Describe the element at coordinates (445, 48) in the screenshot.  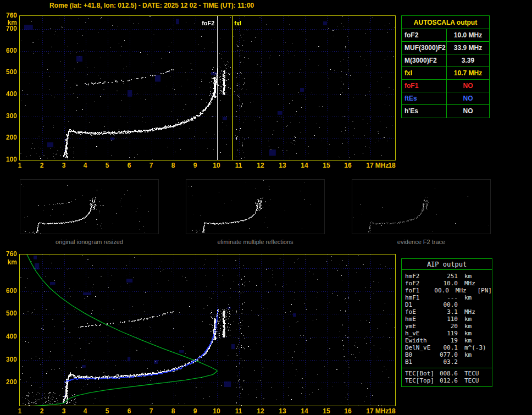
I see `autoscala-row: MUF(3000)F233.9 MHz` at that location.